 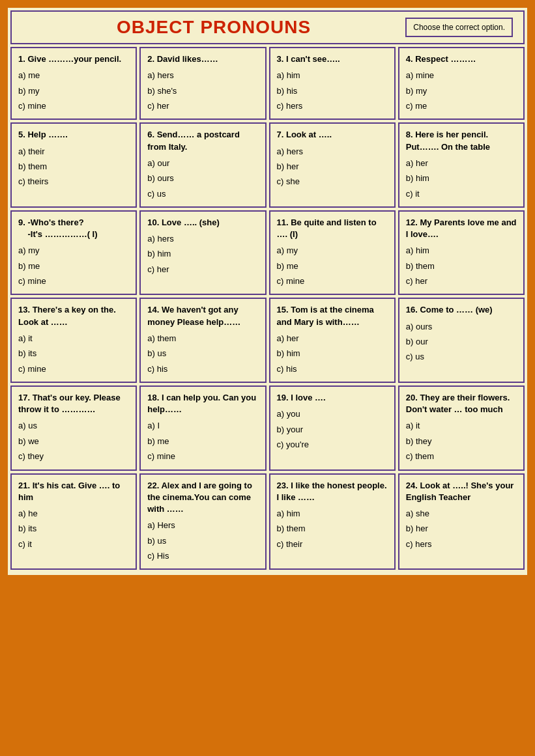 What do you see at coordinates (203, 178) in the screenshot?
I see `q6-answers: a) ourb) oursc) us` at bounding box center [203, 178].